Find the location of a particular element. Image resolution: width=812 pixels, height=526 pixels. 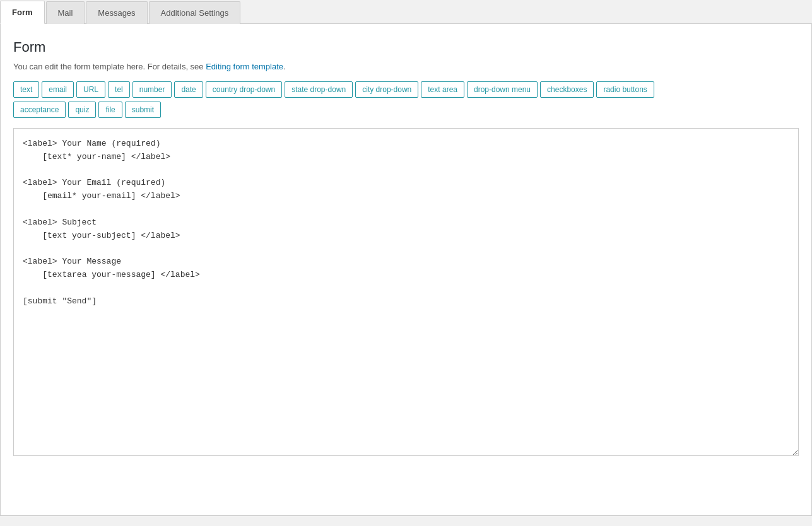

tag-btn-city-dropdown: city drop-down is located at coordinates (387, 90).